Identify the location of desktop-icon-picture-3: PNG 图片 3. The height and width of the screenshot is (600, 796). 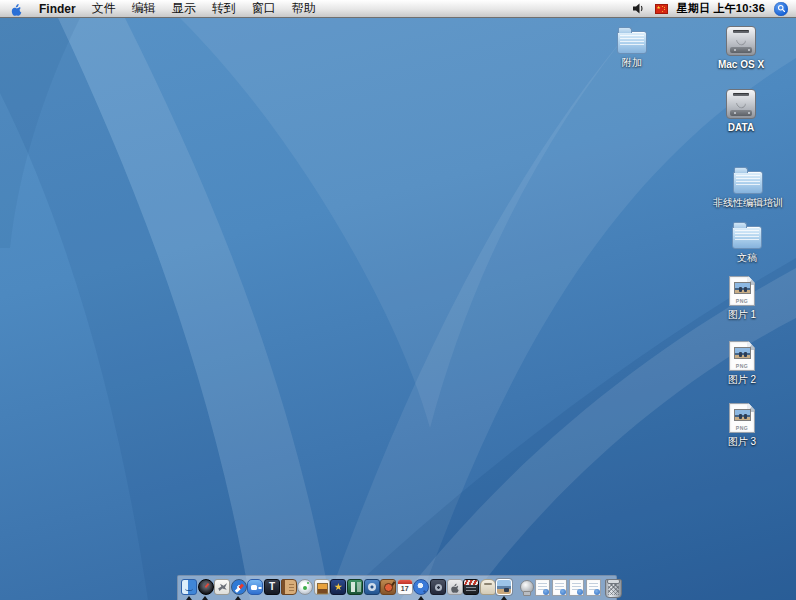
(742, 425).